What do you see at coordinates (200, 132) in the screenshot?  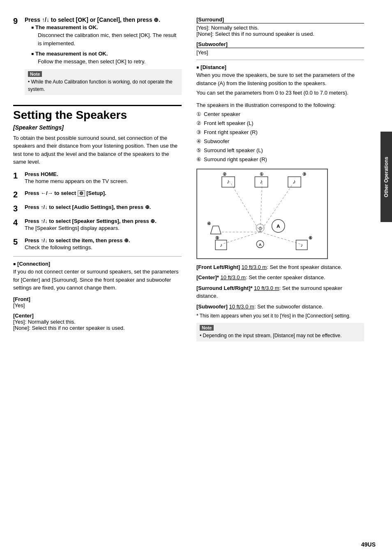 I see `speaker-num-3: ③` at bounding box center [200, 132].